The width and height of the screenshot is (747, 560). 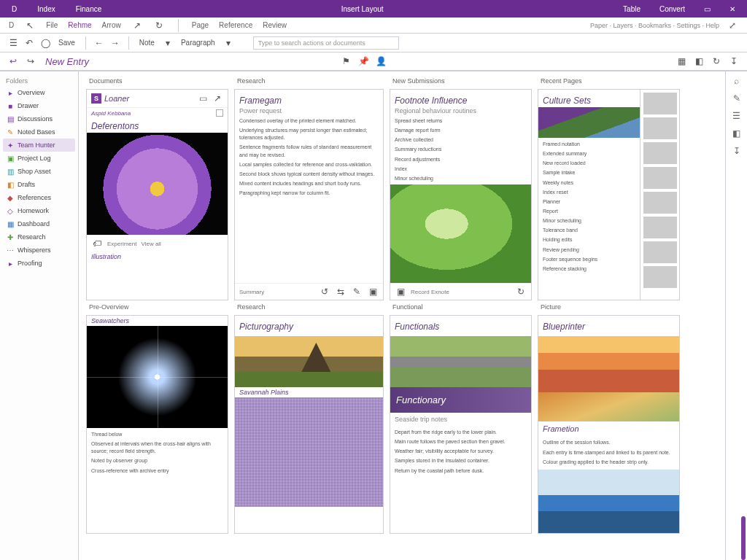 What do you see at coordinates (150, 244) in the screenshot?
I see `footer-item-1: View all` at bounding box center [150, 244].